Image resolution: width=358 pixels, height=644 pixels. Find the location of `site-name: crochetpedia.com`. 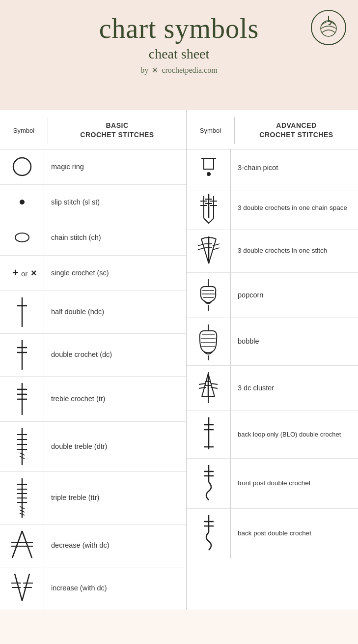

site-name: crochetpedia.com is located at coordinates (190, 70).